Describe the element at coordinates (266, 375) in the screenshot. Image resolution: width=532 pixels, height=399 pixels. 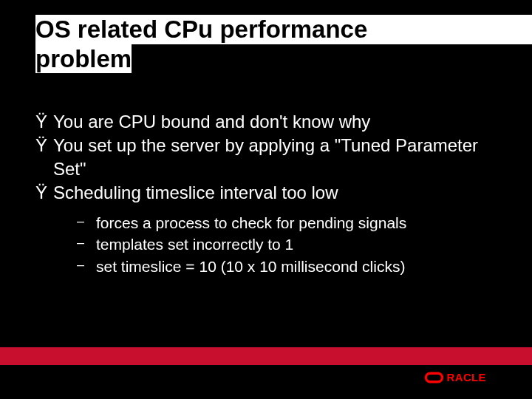
I see `logo-row: RACLE` at that location.